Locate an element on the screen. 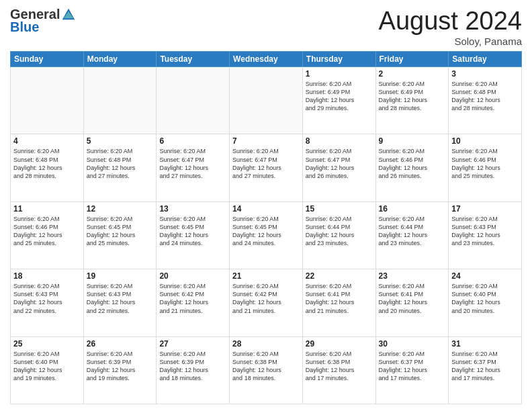 The width and height of the screenshot is (532, 411). calendar-cell: 4Sunrise: 6:20 AM Sunset: 6:48 PM Daylig… is located at coordinates (47, 168).